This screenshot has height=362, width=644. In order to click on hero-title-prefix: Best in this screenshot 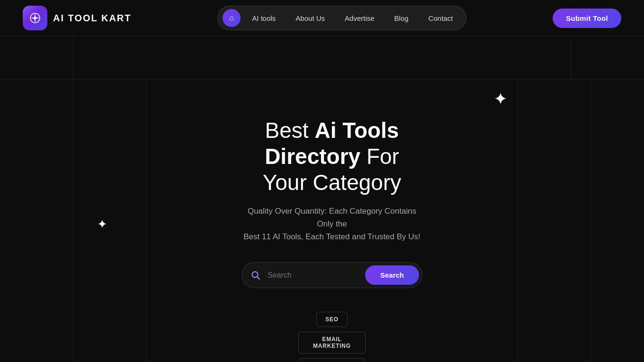, I will do `click(290, 130)`.